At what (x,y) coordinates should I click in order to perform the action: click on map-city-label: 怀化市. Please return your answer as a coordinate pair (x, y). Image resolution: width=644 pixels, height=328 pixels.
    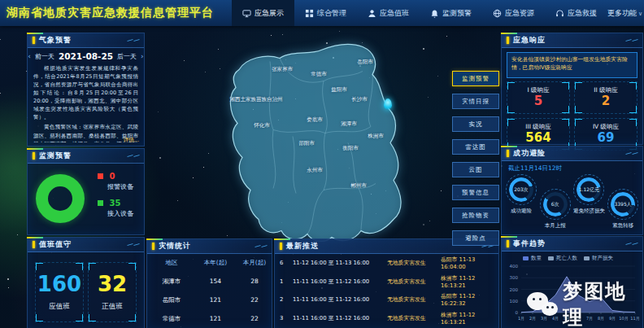
    Looking at the image, I should click on (262, 125).